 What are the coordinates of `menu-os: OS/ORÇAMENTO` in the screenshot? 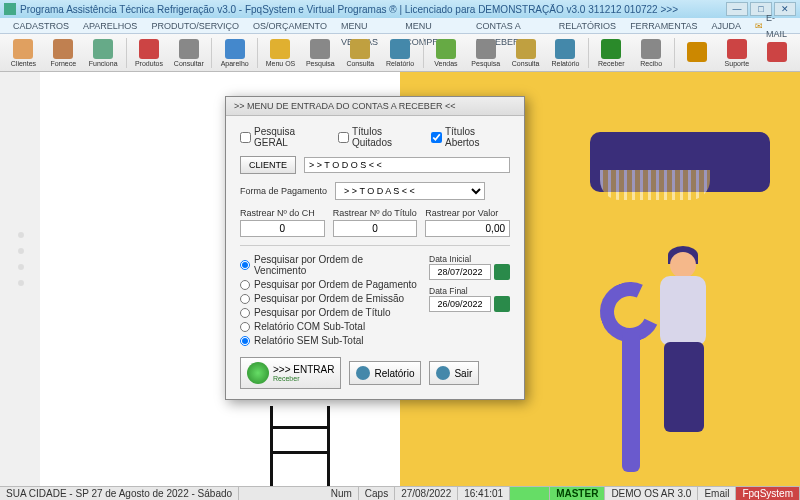 It's located at (290, 26).